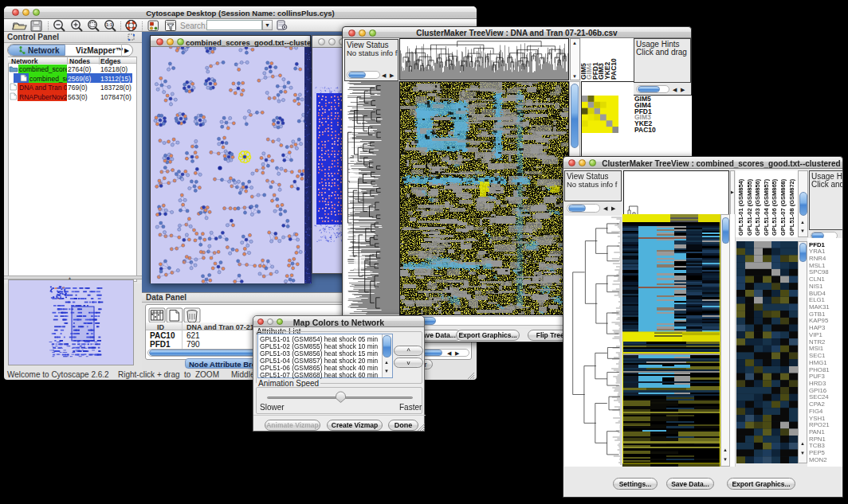 The height and width of the screenshot is (504, 848). Describe the element at coordinates (775, 207) in the screenshot. I see `svg-text: GPL51-06 (GSM865)` at that location.